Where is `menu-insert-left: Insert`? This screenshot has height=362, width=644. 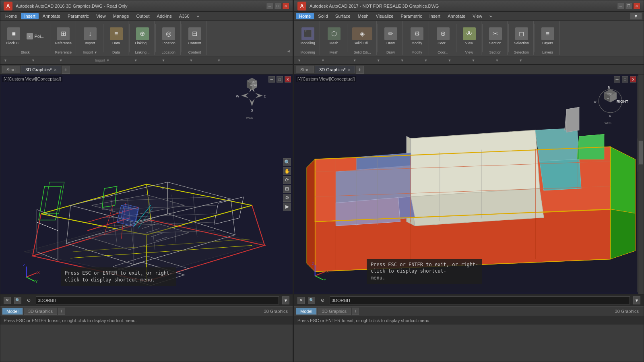
menu-insert-left: Insert is located at coordinates (30, 16).